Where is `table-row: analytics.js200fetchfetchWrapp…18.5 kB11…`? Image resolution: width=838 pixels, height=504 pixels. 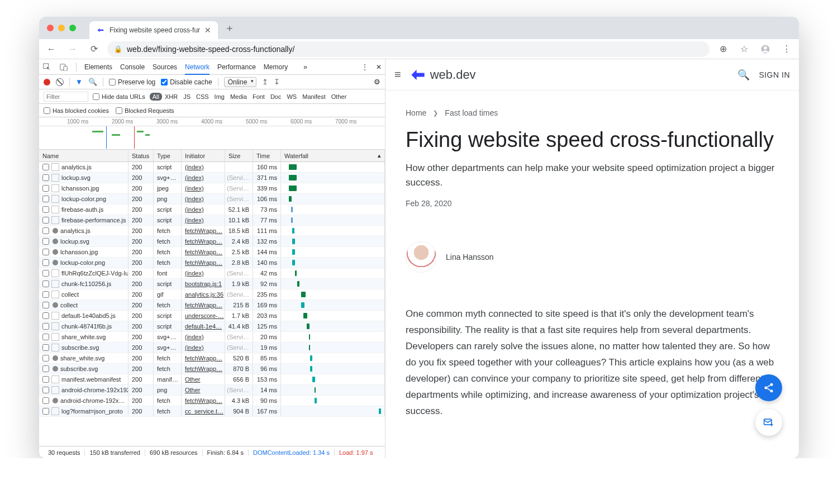
table-row: analytics.js200fetchfetchWrapp…18.5 kB11… is located at coordinates (212, 231).